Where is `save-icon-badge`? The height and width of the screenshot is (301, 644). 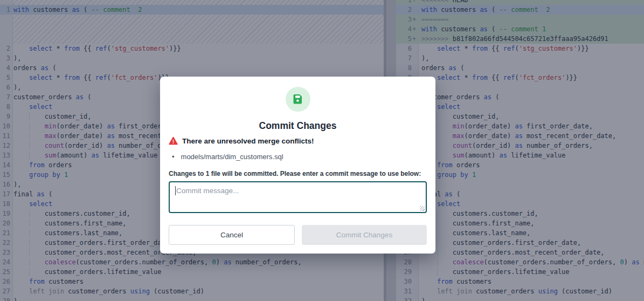
save-icon-badge is located at coordinates (298, 99).